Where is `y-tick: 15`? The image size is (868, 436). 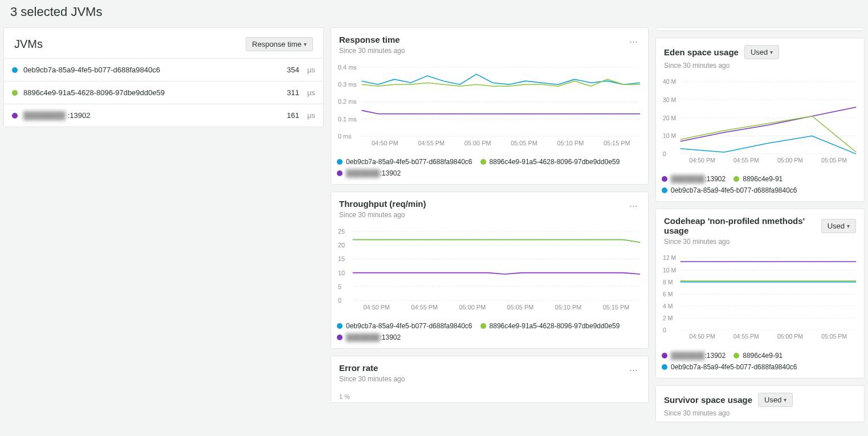
y-tick: 15 is located at coordinates (341, 259).